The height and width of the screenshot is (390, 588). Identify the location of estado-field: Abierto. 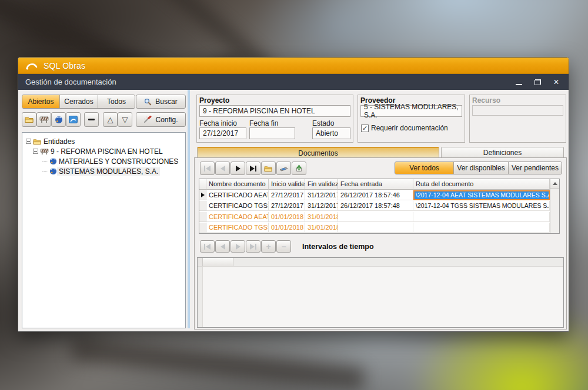
(332, 133).